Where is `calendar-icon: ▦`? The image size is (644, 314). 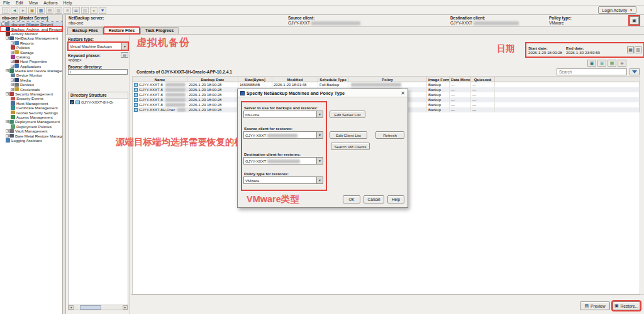 calendar-icon: ▦ is located at coordinates (630, 50).